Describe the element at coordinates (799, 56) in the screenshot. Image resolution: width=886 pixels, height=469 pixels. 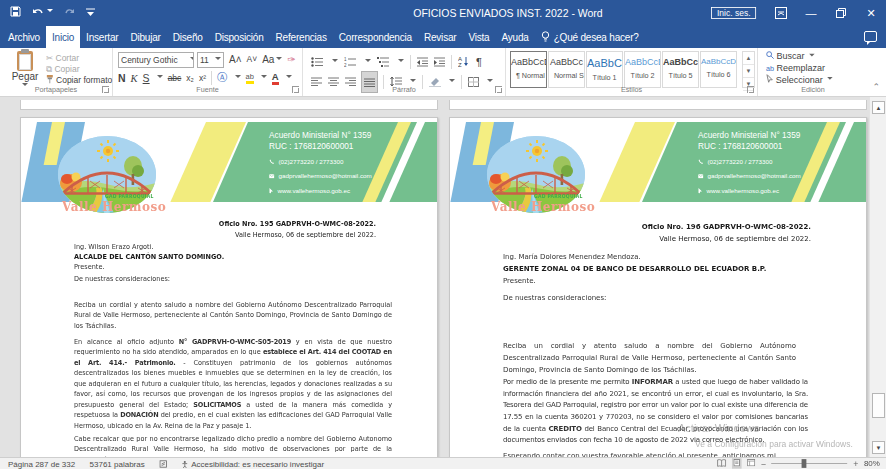
I see `find-button: Buscar` at that location.